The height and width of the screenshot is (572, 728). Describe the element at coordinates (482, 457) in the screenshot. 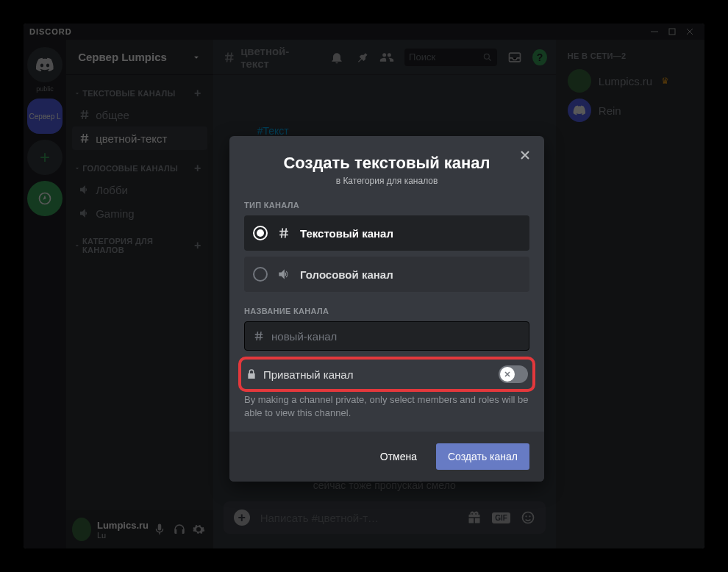

I see `create-button: Создать канал` at that location.